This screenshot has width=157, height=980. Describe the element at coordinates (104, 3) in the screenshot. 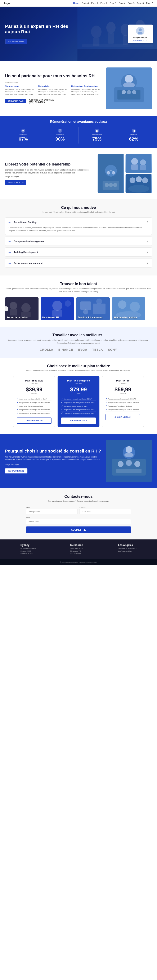

I see `nav-link-page2: Page 2` at that location.